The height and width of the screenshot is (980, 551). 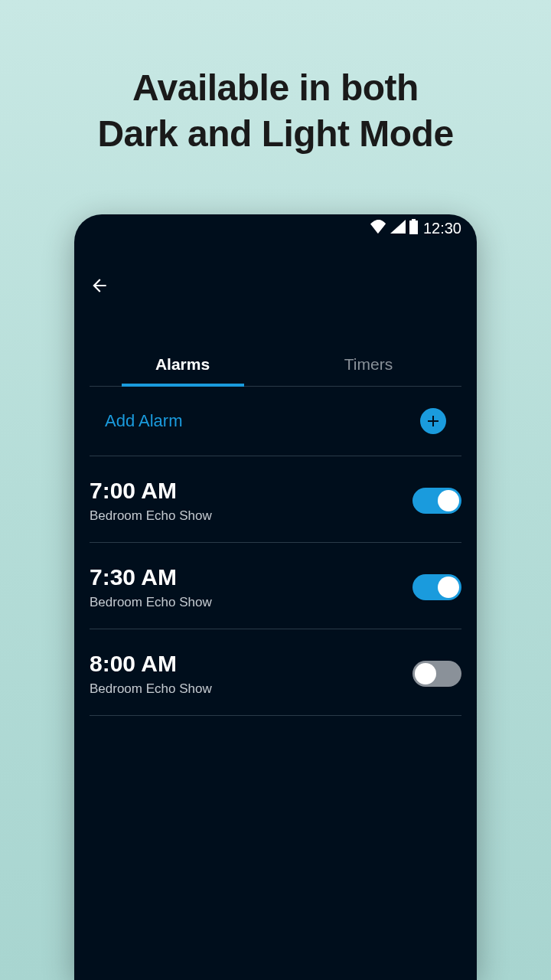 I want to click on cellular-icon, so click(x=398, y=228).